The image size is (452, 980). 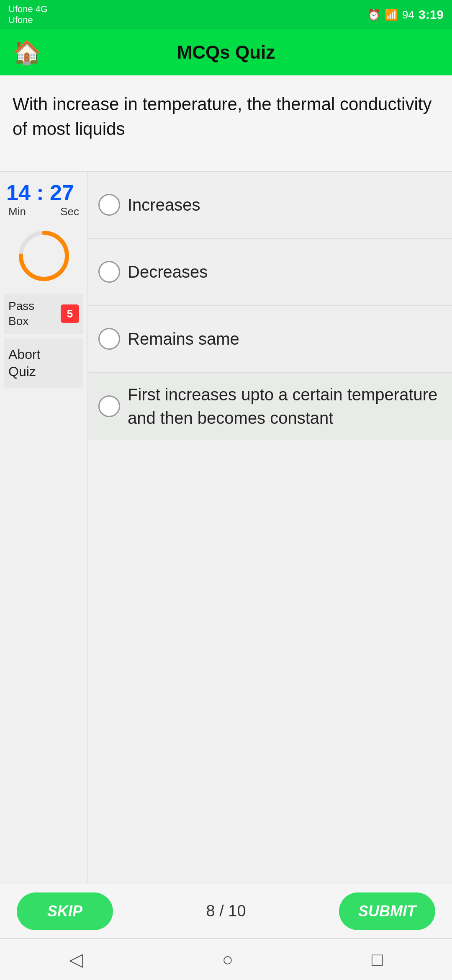 What do you see at coordinates (226, 52) in the screenshot?
I see `app-header: 🏠 MCQs Quiz` at bounding box center [226, 52].